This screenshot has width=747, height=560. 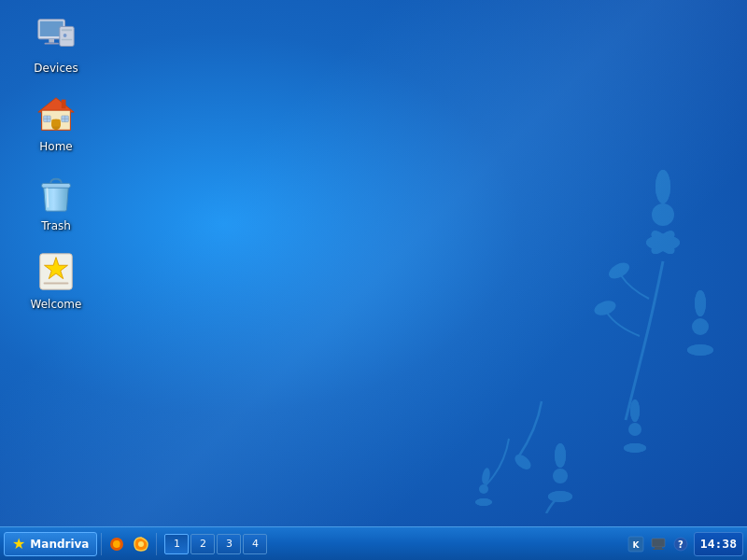 What do you see at coordinates (56, 68) in the screenshot?
I see `devices-label: Devices` at bounding box center [56, 68].